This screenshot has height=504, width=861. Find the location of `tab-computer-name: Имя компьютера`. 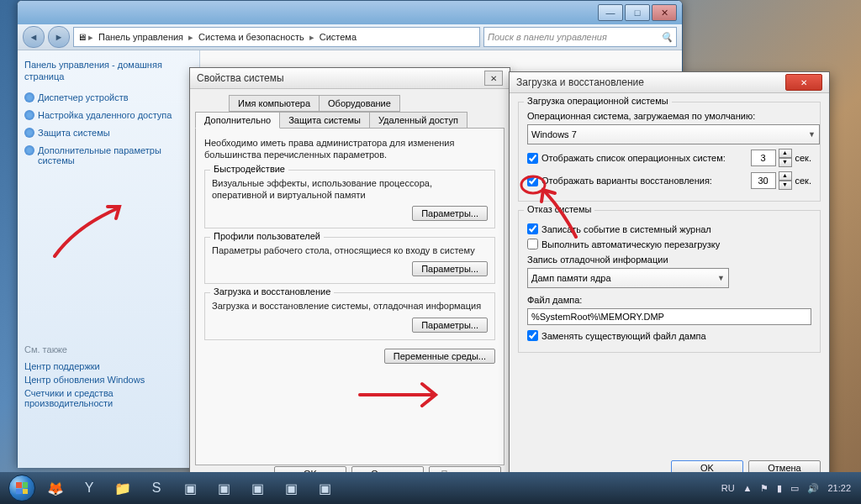

tab-computer-name: Имя компьютера is located at coordinates (274, 103).